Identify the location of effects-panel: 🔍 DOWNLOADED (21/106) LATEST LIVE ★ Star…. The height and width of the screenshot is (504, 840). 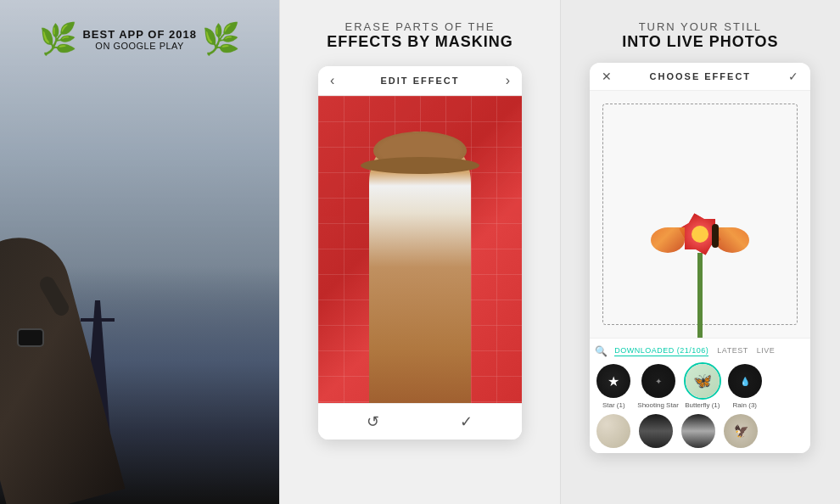
(700, 395).